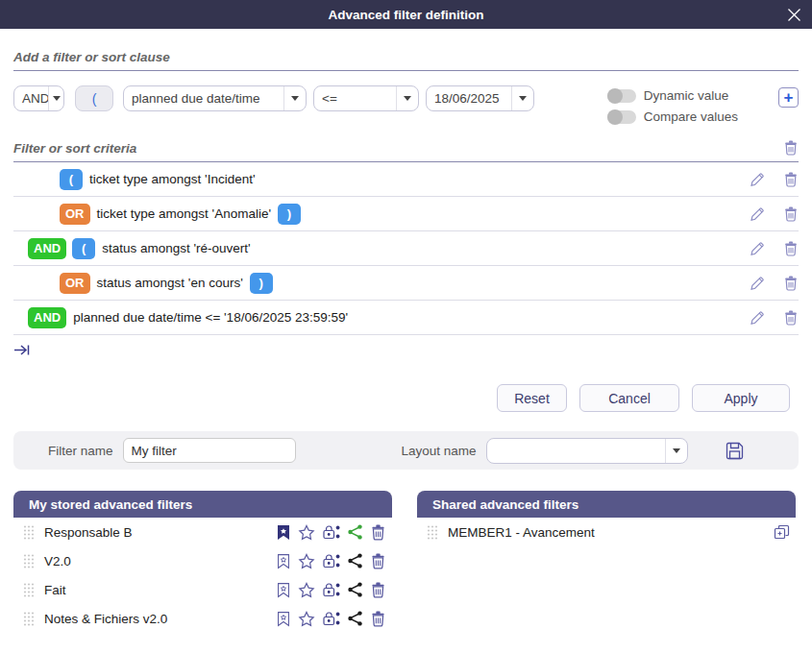 The width and height of the screenshot is (812, 653). Describe the element at coordinates (532, 398) in the screenshot. I see `reset-button: Reset` at that location.